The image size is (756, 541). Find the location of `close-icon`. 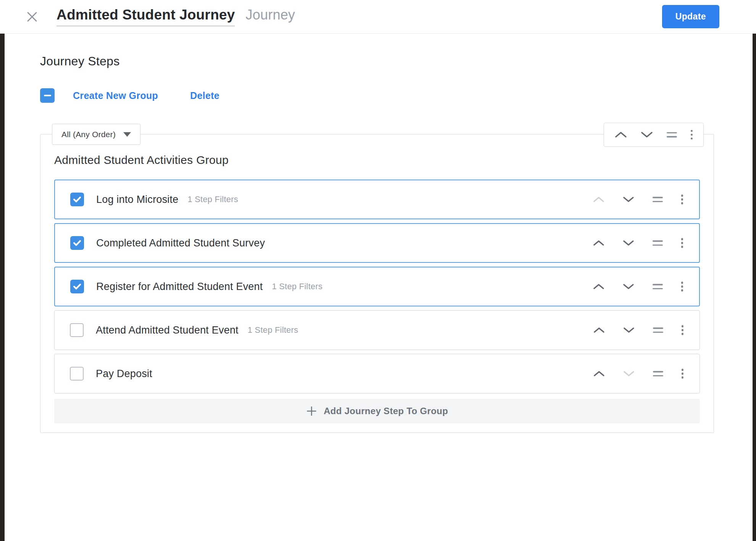

close-icon is located at coordinates (32, 17).